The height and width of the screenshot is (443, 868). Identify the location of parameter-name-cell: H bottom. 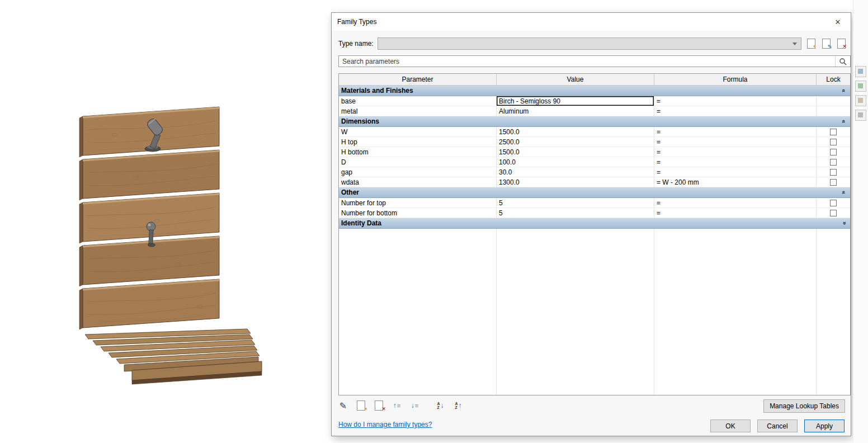
(418, 152).